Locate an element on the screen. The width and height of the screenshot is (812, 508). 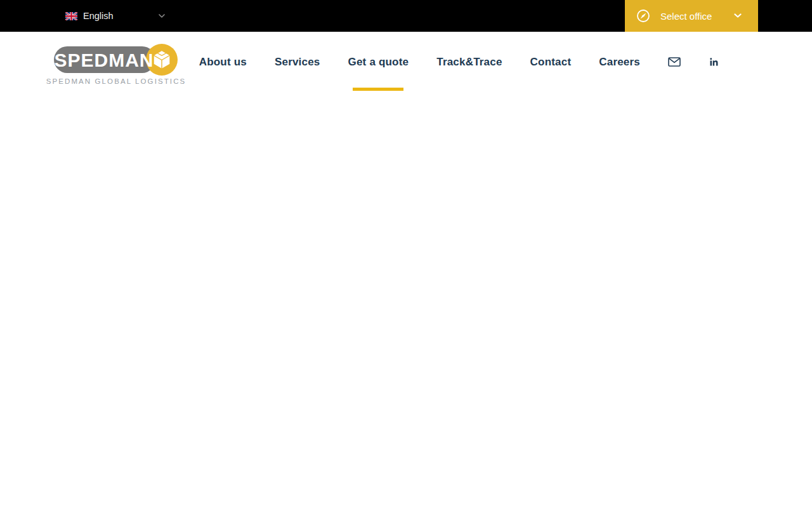
nav-item-careers: Careers is located at coordinates (619, 62).